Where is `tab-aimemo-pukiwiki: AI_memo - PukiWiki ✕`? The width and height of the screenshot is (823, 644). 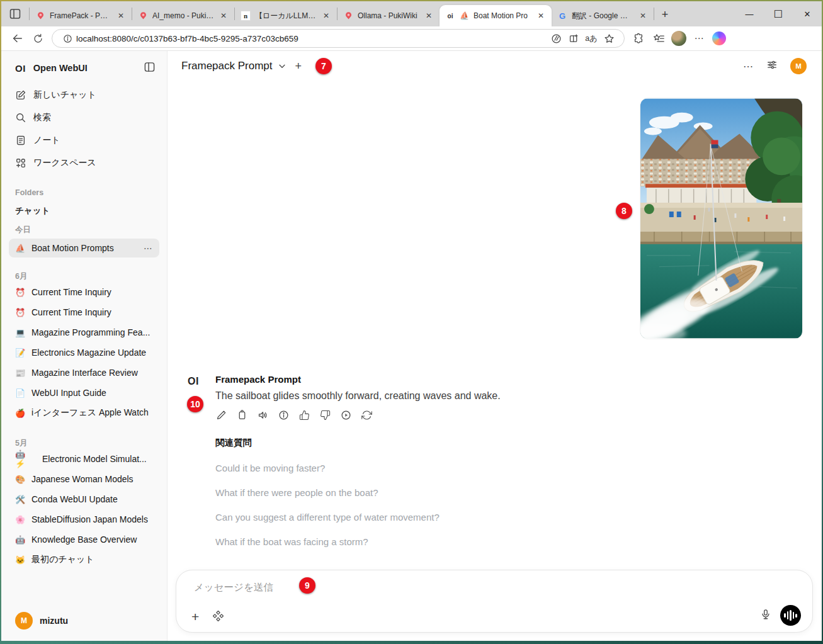 tab-aimemo-pukiwiki: AI_memo - PukiWiki ✕ is located at coordinates (183, 16).